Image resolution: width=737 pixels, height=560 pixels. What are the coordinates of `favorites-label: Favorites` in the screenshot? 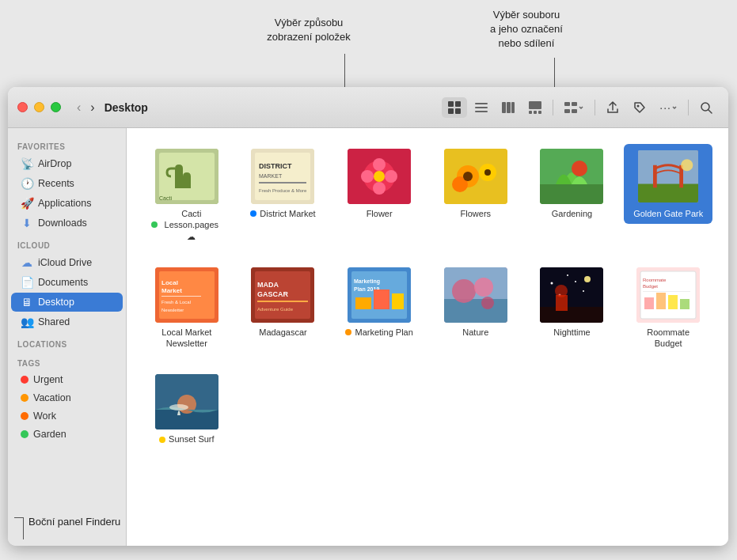 It's located at (66, 144).